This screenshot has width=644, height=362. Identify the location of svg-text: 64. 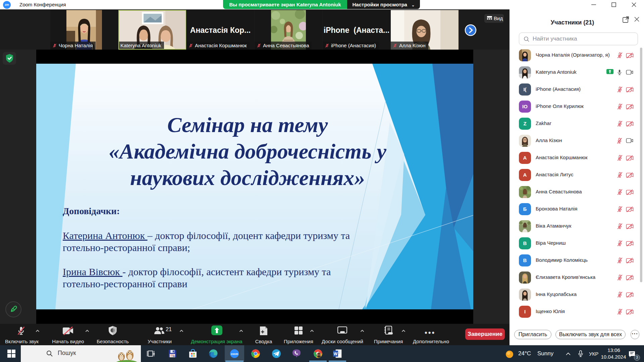
(174, 356).